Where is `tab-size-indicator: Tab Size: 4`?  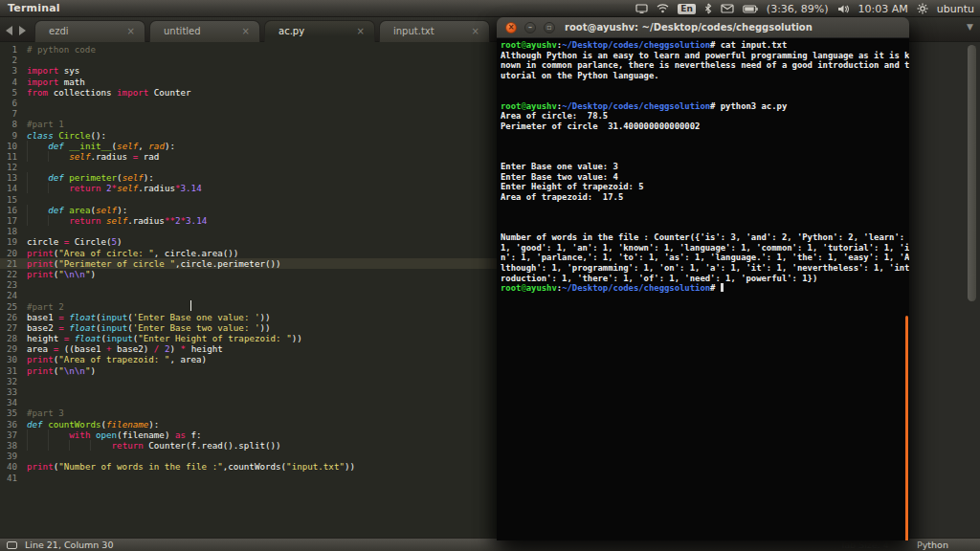 tab-size-indicator: Tab Size: 4 is located at coordinates (865, 545).